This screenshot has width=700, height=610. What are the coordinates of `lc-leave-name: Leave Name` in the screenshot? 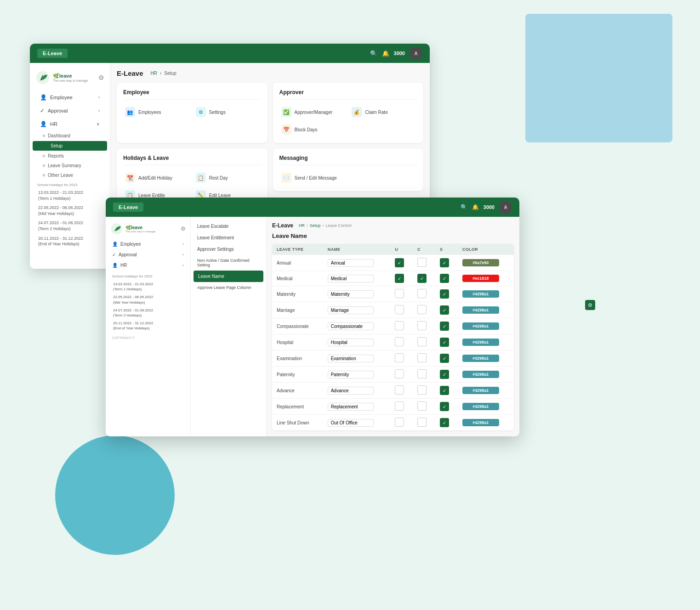 It's located at (228, 277).